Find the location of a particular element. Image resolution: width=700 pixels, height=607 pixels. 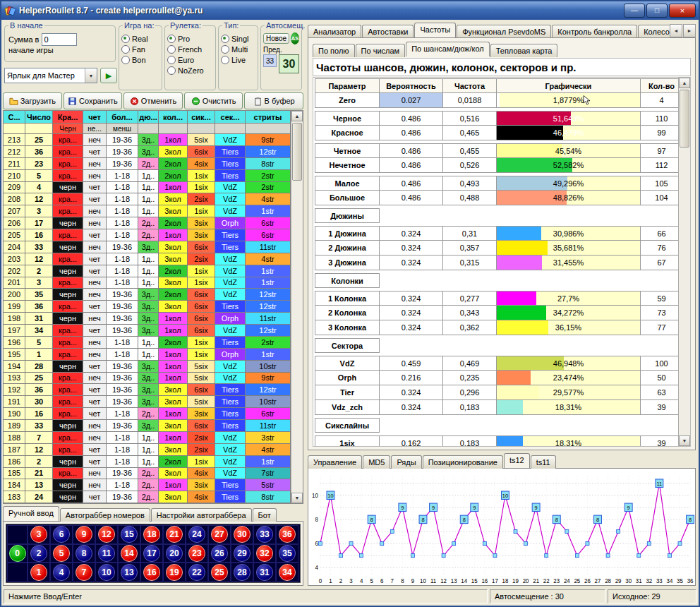

history-row: 18324чернчет19-362д..3кол4sixTiers8str is located at coordinates (147, 497).